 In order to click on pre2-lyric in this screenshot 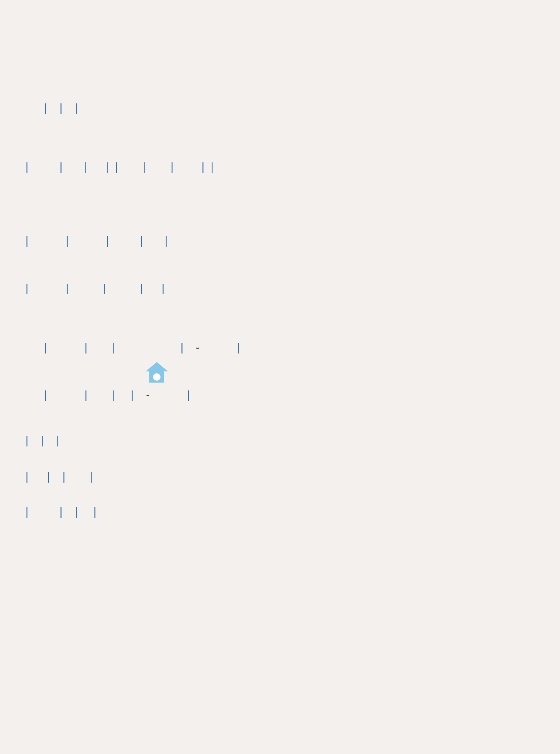, I will do `click(246, 304)`.